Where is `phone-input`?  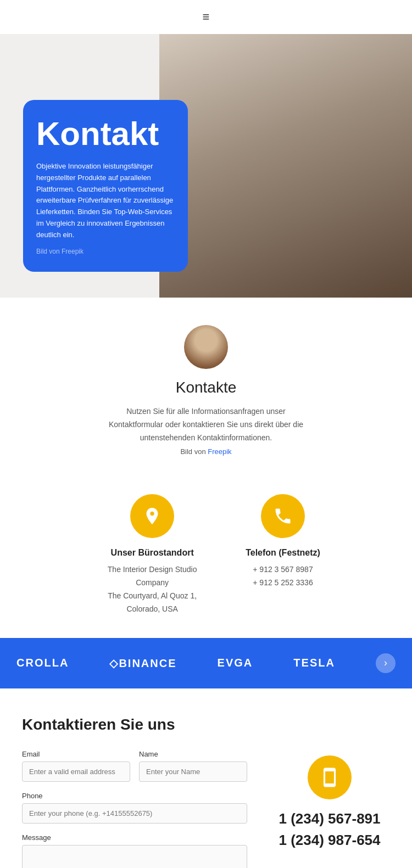 phone-input is located at coordinates (135, 814).